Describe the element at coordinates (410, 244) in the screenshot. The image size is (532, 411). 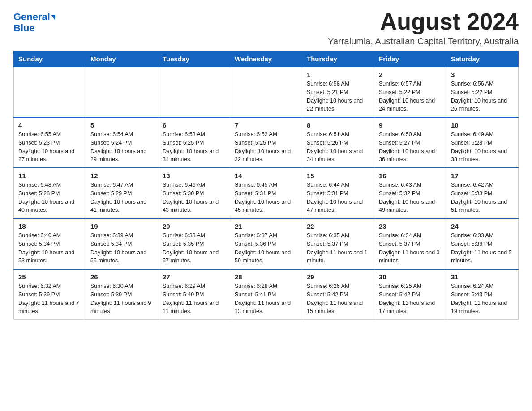
I see `calendar-cell: 23Sunrise: 6:34 AMSunset: 5:37 PMDayligh…` at that location.